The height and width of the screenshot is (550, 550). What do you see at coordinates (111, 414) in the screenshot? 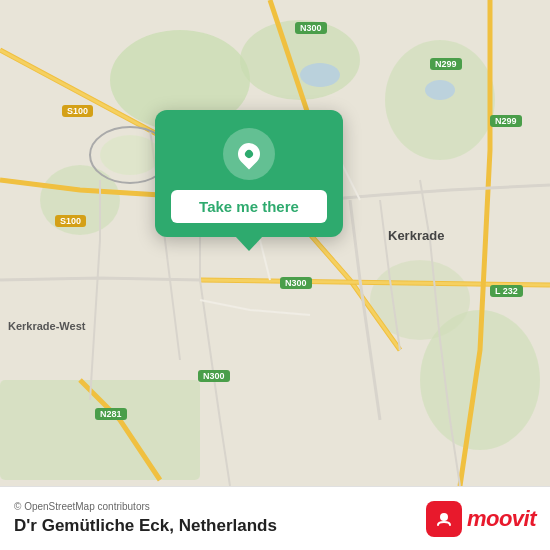
I see `road-label-n281: N281` at bounding box center [111, 414].